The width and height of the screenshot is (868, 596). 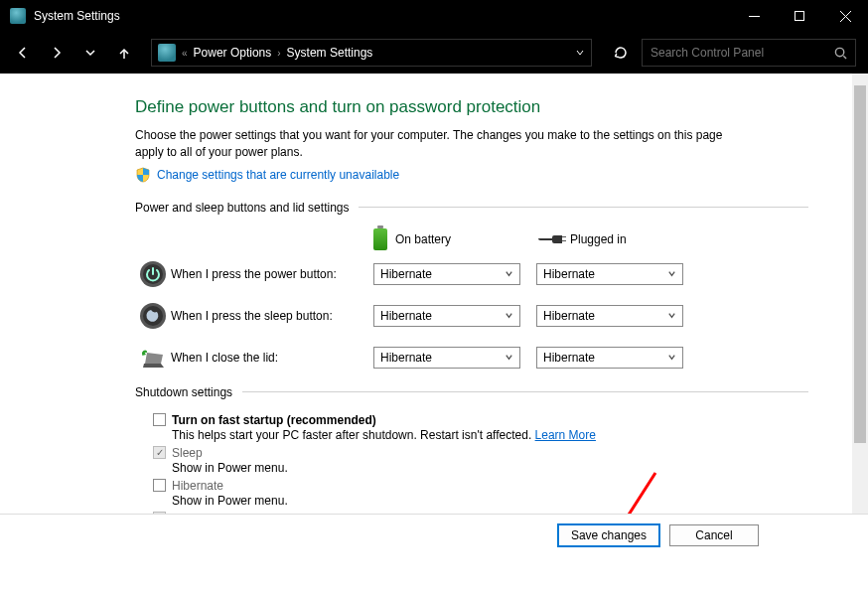 I want to click on title-bar: System Settings, so click(x=434, y=16).